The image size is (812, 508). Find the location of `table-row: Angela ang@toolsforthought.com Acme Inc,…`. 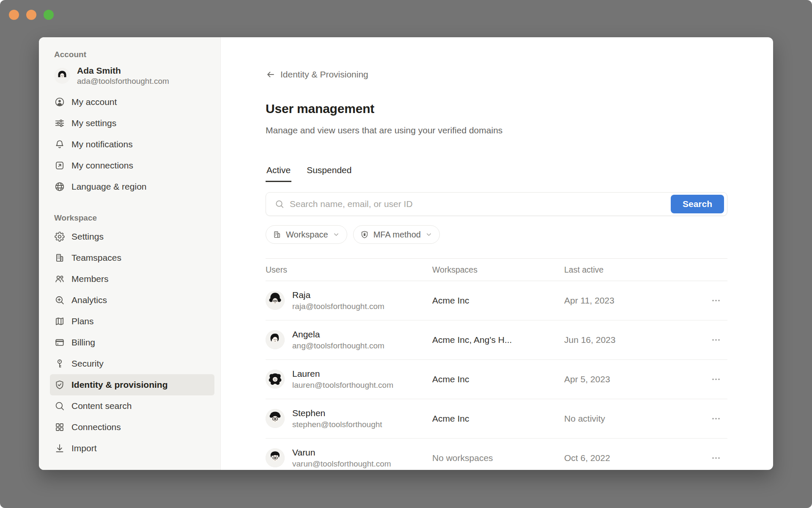

table-row: Angela ang@toolsforthought.com Acme Inc,… is located at coordinates (497, 340).